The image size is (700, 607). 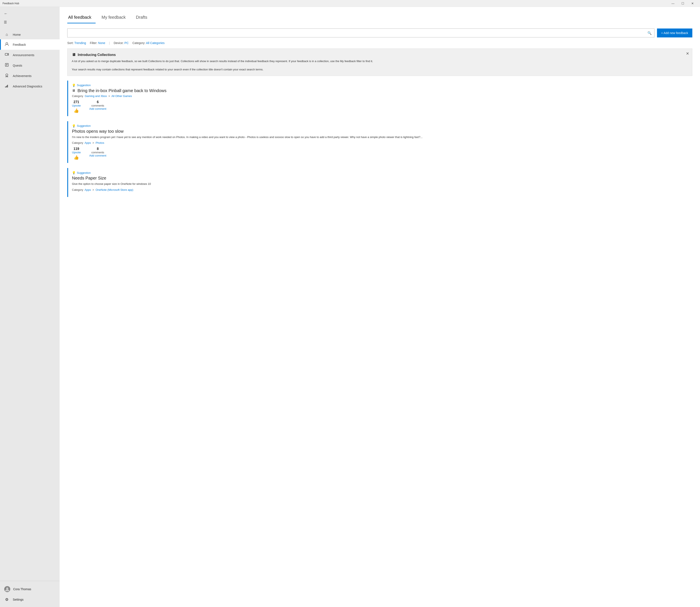 I want to click on sidebar-item-feedback: Feedback, so click(x=30, y=45).